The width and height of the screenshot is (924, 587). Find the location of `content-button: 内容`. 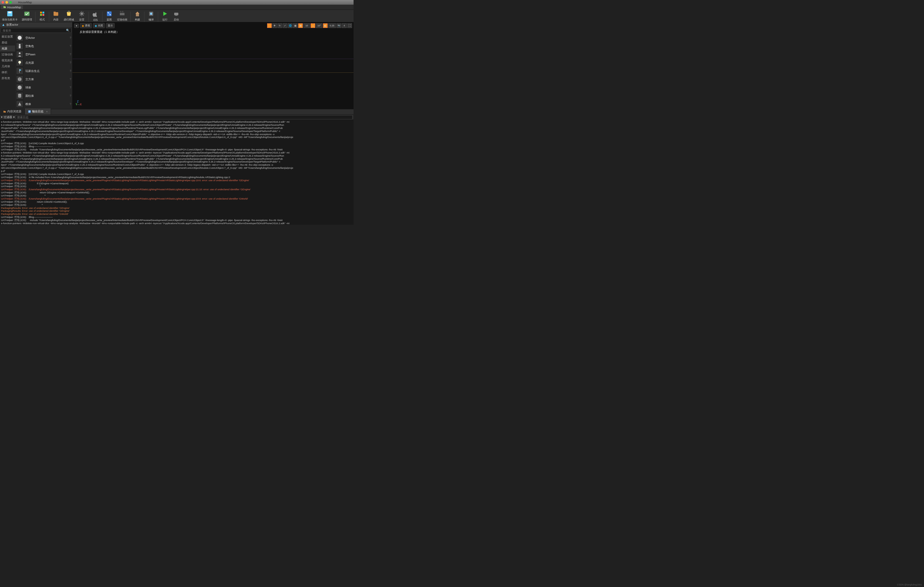

content-button: 内容 is located at coordinates (56, 16).